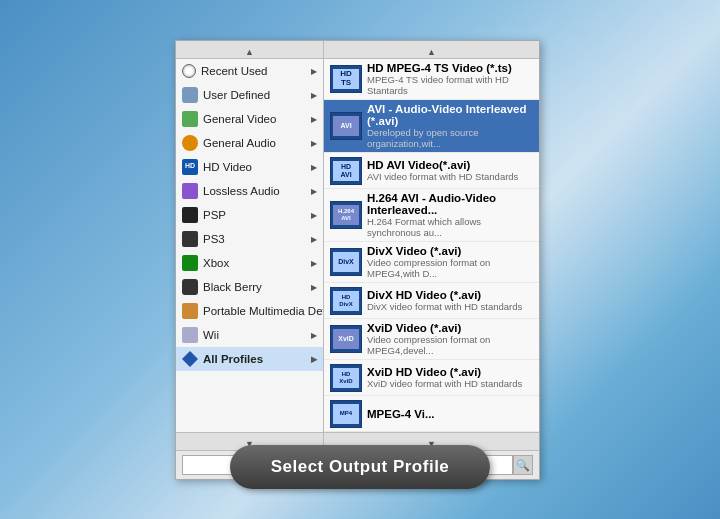  I want to click on recent-used-label: Recent Used, so click(234, 71).